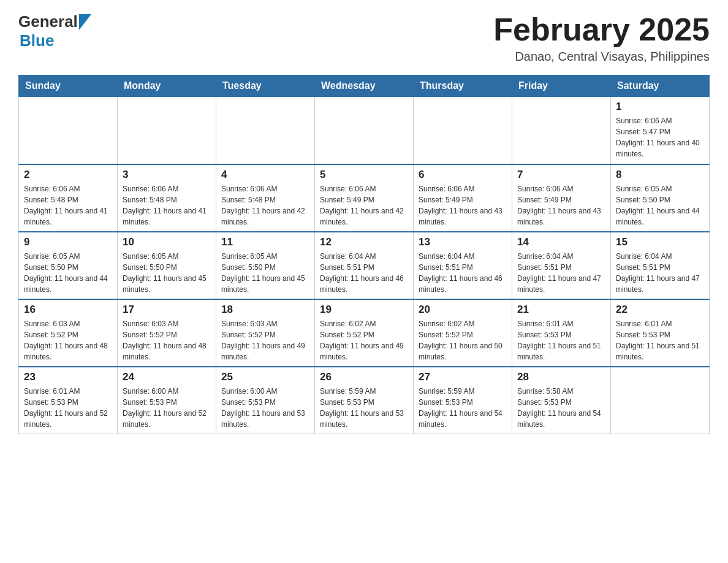  Describe the element at coordinates (660, 107) in the screenshot. I see `day-number: 1` at that location.